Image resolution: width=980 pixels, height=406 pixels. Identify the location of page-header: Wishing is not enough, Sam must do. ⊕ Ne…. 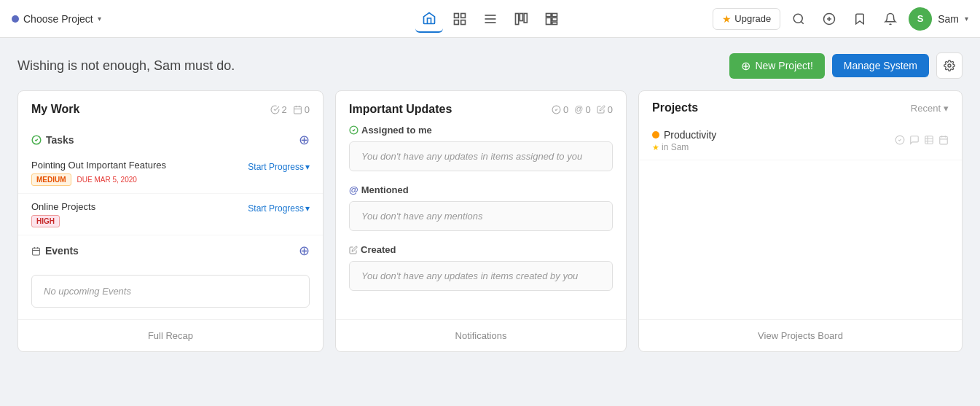
(490, 64).